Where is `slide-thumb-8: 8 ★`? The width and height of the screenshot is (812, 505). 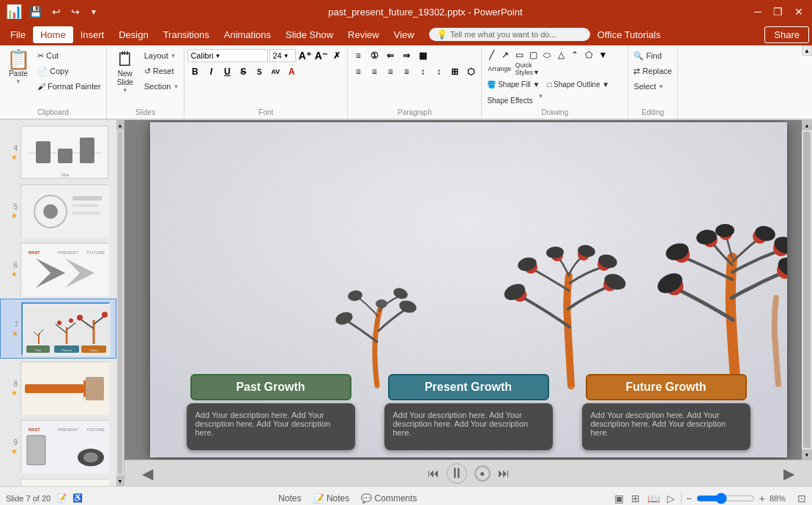 slide-thumb-8: 8 ★ is located at coordinates (59, 388).